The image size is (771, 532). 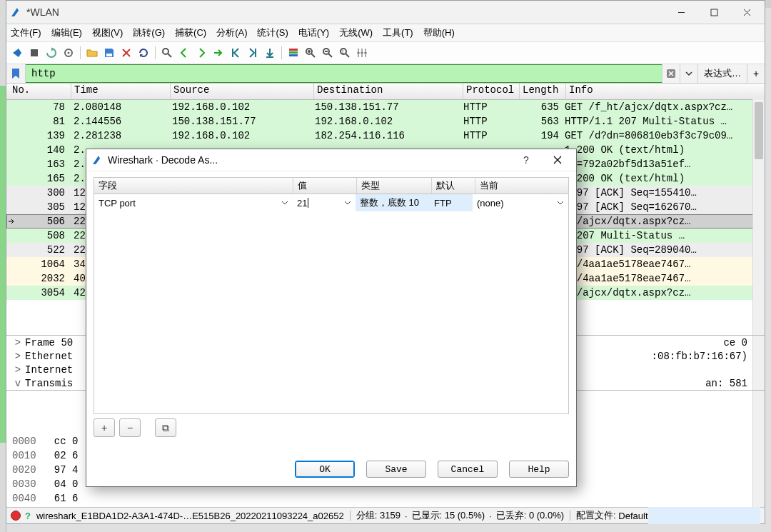 I want to click on col-proto: Protocol, so click(x=491, y=91).